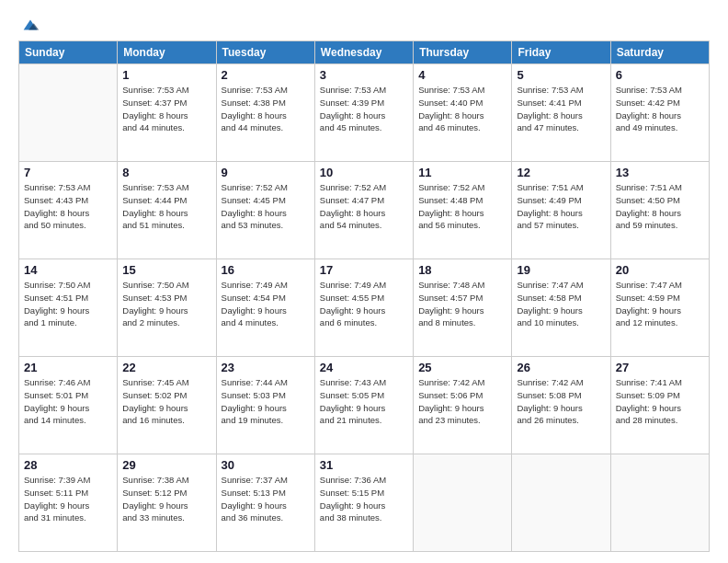  What do you see at coordinates (561, 401) in the screenshot?
I see `day-info: Sunrise: 7:42 AMSunset: 5:08 PMDaylight:…` at bounding box center [561, 401].